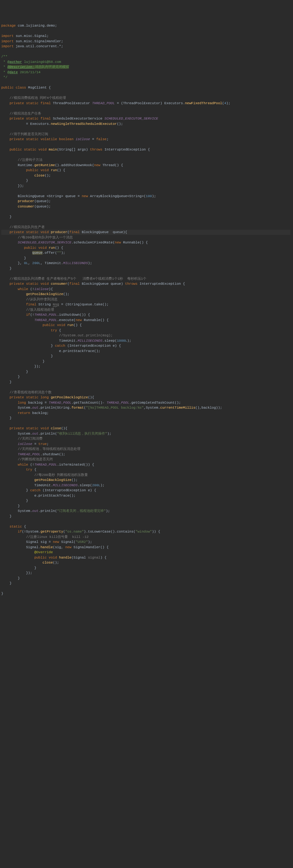  I want to click on producer-call: producer(queue);, so click(34, 202).